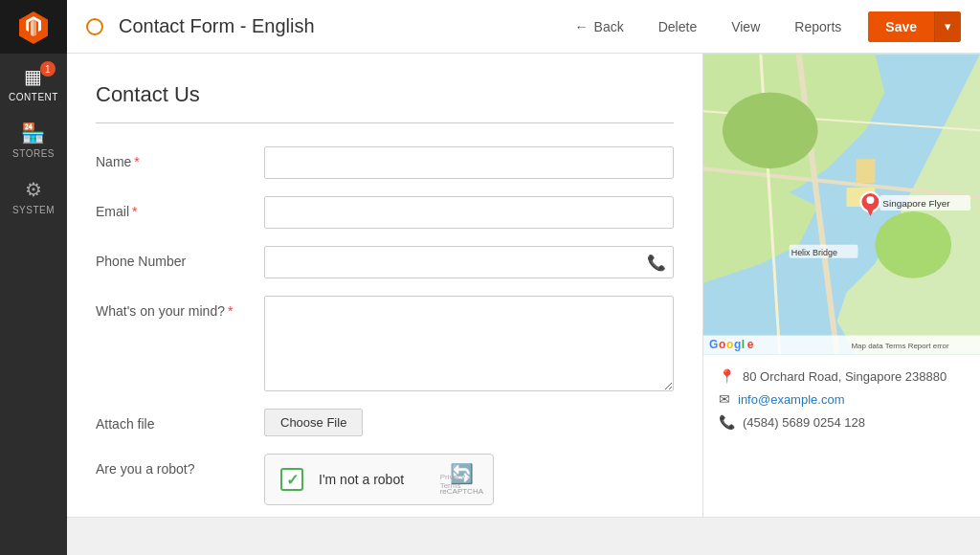 The width and height of the screenshot is (980, 555). What do you see at coordinates (469, 262) in the screenshot?
I see `phone-input` at bounding box center [469, 262].